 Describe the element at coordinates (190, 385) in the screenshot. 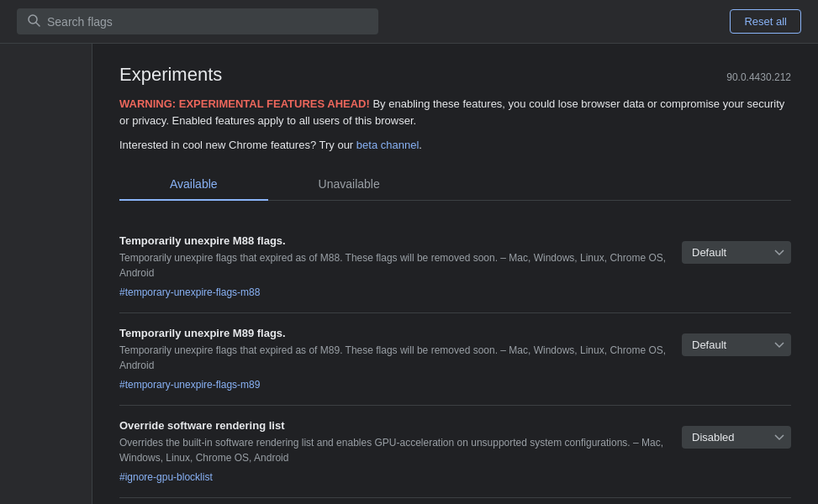

I see `flag-link-m89: #temporary-unexpire-flags-m89` at that location.